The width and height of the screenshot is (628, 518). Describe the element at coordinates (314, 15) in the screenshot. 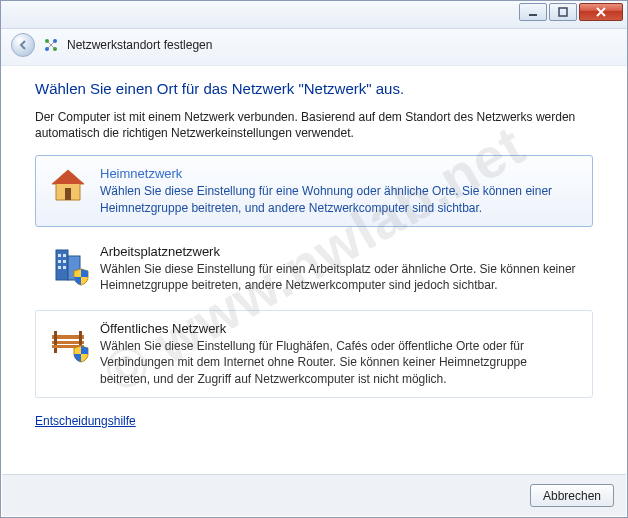

I see `titlebar` at that location.